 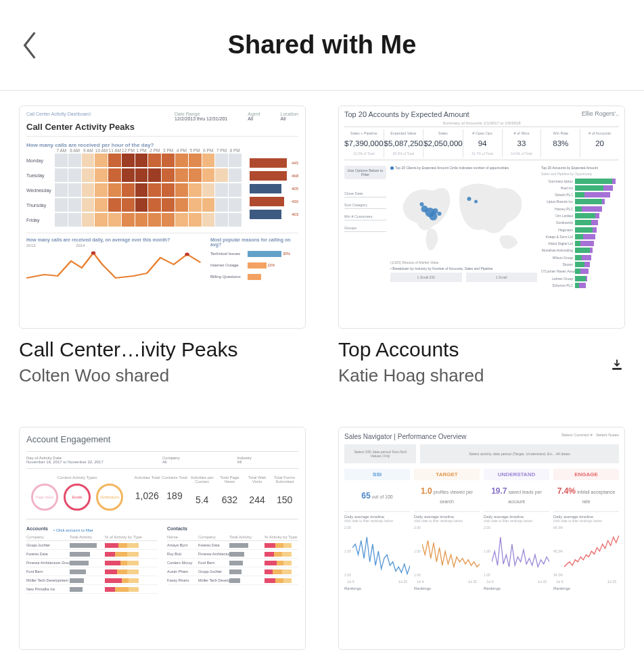 I want to click on world-map-icon, so click(x=464, y=216).